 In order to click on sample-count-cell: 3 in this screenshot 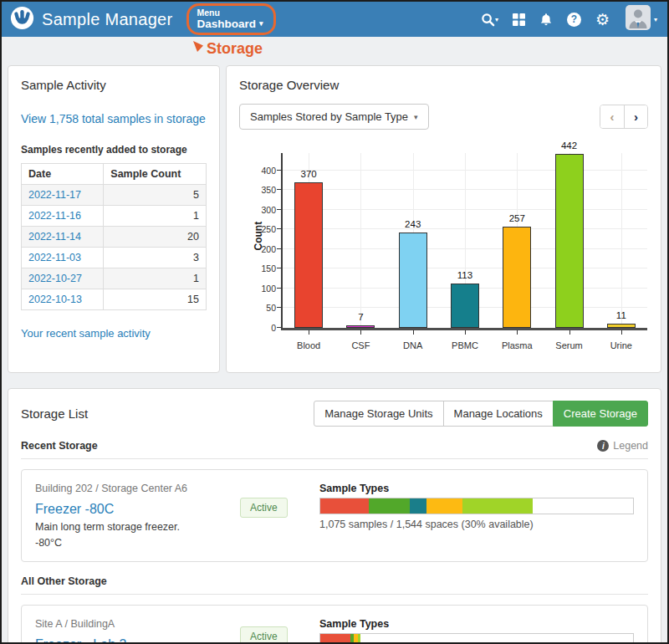, I will do `click(156, 258)`.